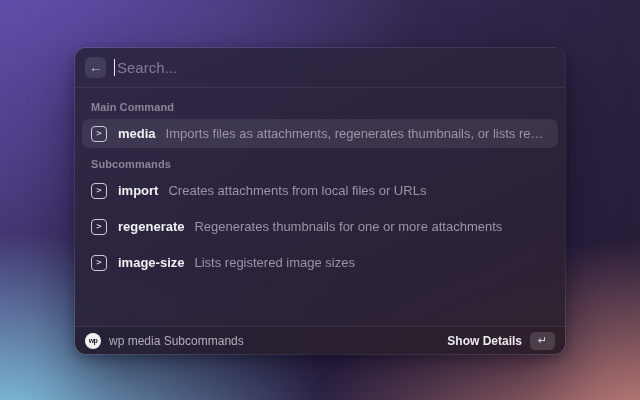 The width and height of the screenshot is (640, 400). Describe the element at coordinates (320, 262) in the screenshot. I see `command-row-image-size: > image-size Lists registered image size…` at that location.